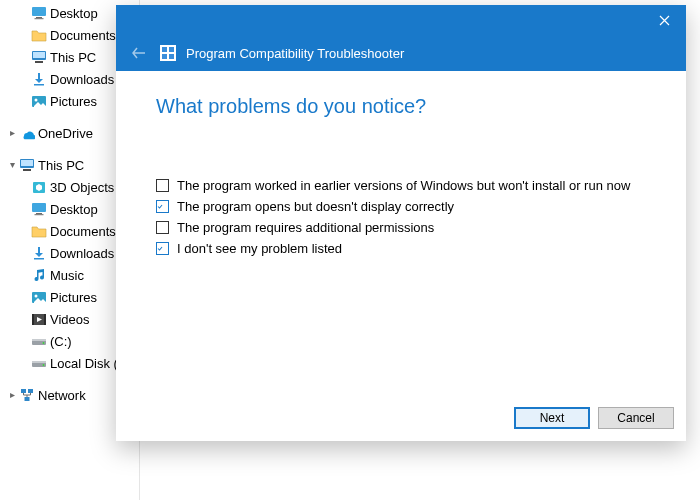  What do you see at coordinates (27, 133) in the screenshot?
I see `onedrive-icon` at bounding box center [27, 133].